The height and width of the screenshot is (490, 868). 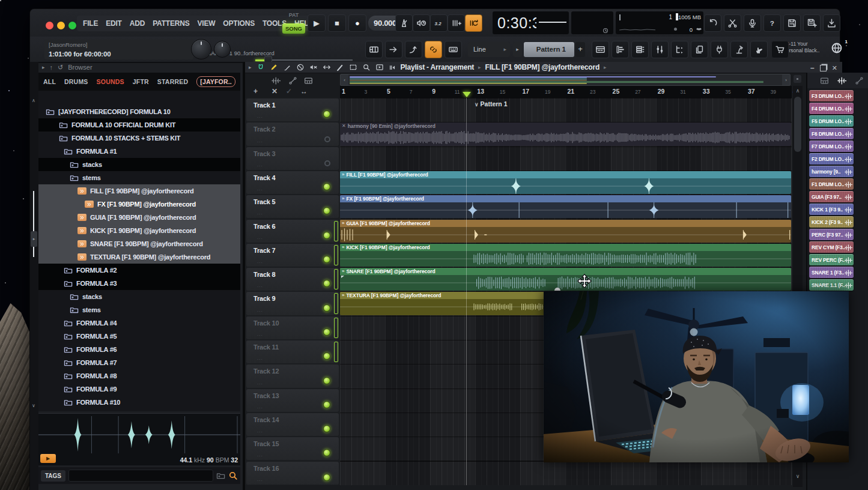 I want to click on tree-scroll-up-icon: ∧, so click(x=34, y=101).